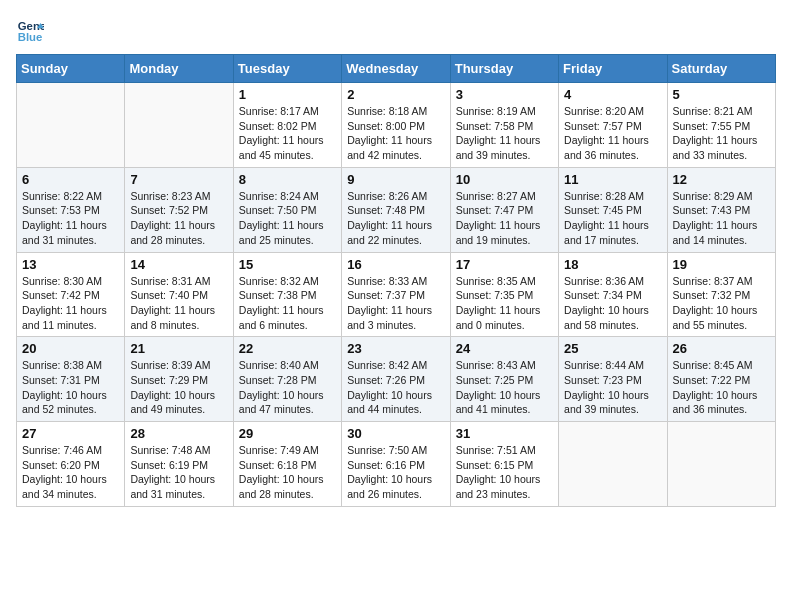 This screenshot has height=612, width=792. What do you see at coordinates (504, 434) in the screenshot?
I see `day-number: 31` at bounding box center [504, 434].